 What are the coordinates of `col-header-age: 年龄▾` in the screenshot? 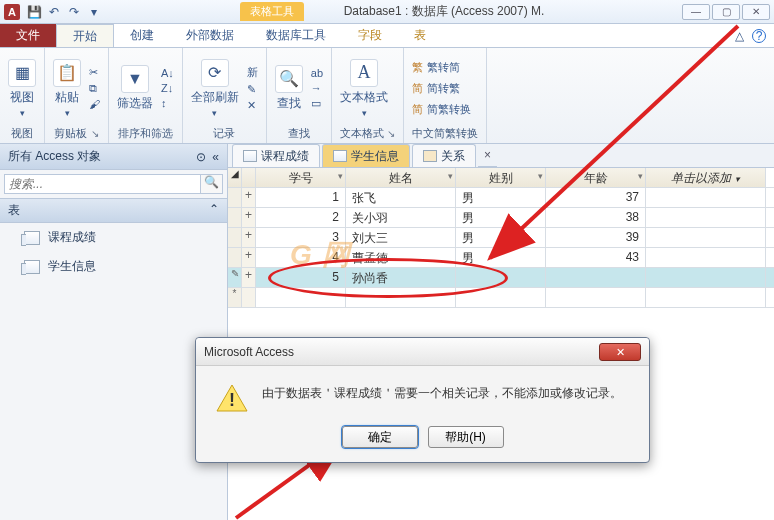 It's located at (596, 178).